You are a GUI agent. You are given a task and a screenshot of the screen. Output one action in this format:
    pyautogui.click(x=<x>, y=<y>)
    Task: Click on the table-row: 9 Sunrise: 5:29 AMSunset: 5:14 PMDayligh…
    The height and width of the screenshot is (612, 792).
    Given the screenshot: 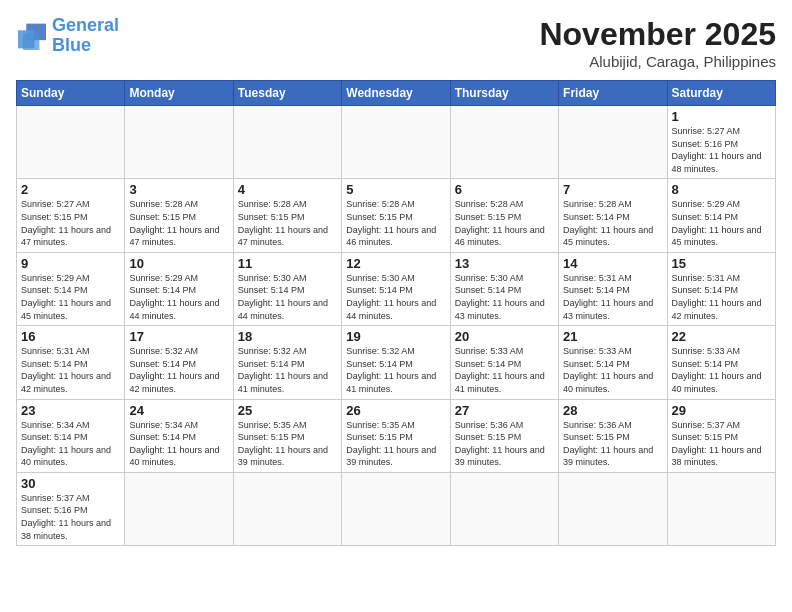 What is the action you would take?
    pyautogui.click(x=396, y=288)
    